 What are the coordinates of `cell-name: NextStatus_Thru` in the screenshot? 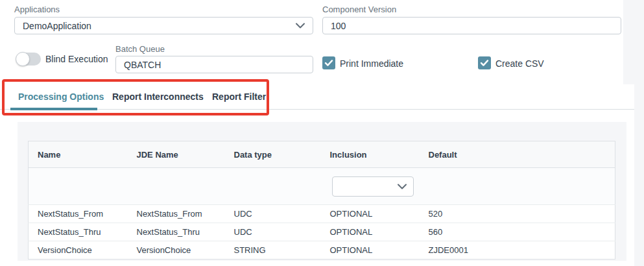 It's located at (78, 232).